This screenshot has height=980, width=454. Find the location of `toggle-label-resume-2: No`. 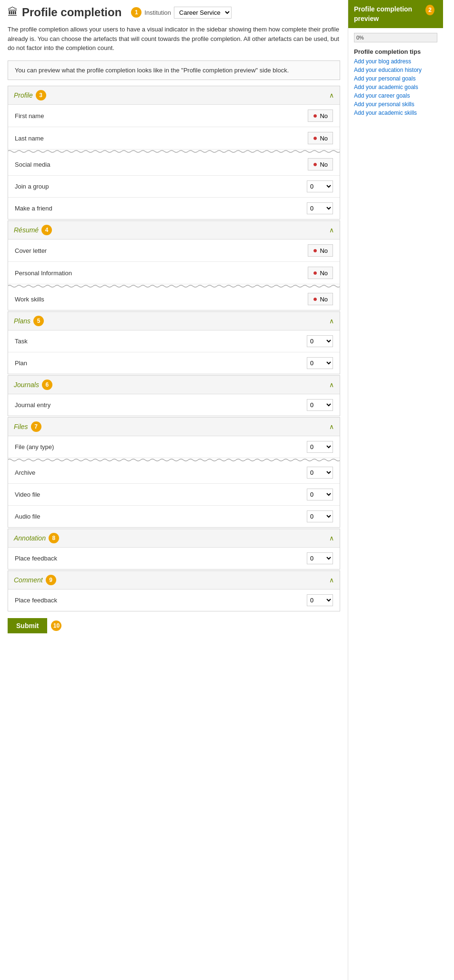

toggle-label-resume-2: No is located at coordinates (324, 299).